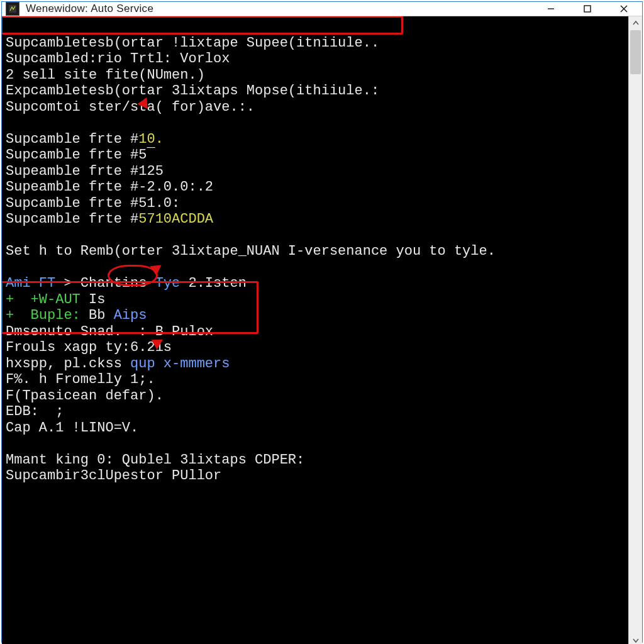 The image size is (644, 644). Describe the element at coordinates (322, 9) in the screenshot. I see `titlebar: Wenewidow: Auto Service` at that location.